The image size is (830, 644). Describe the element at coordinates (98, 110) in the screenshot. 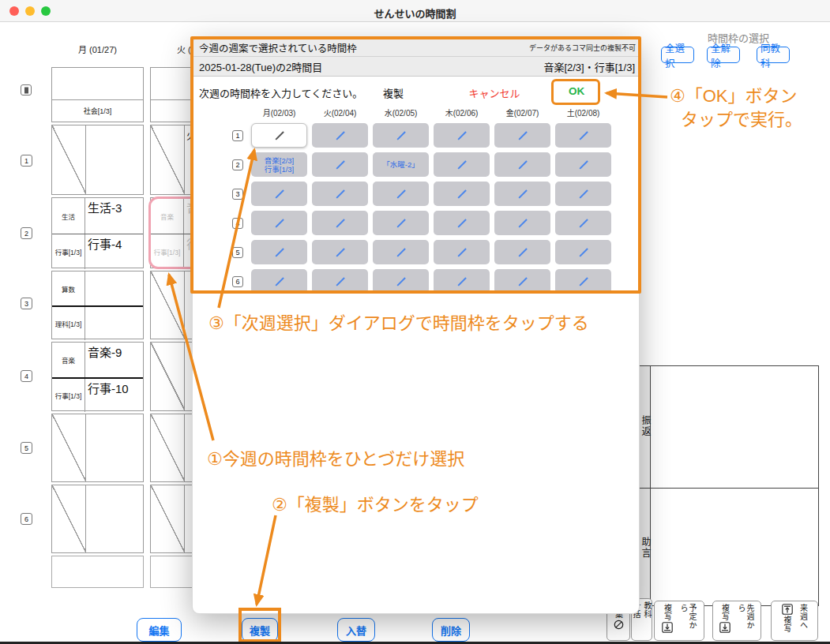

I see `monday-note-cell: 社会[1/3]` at that location.